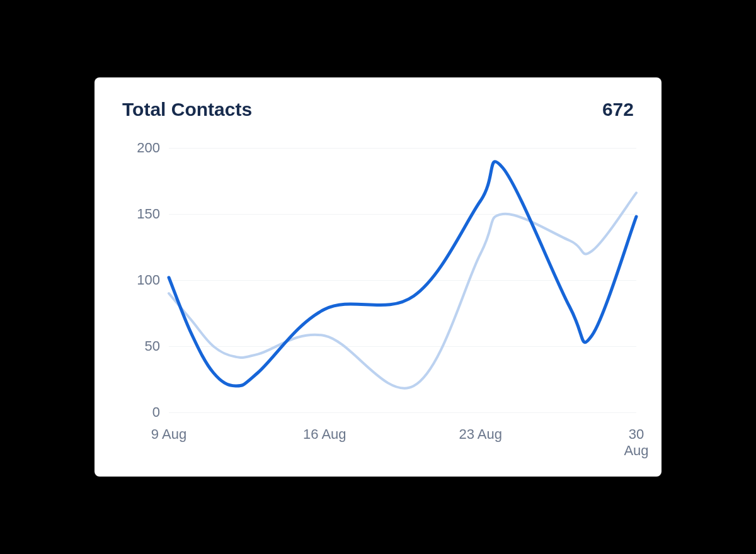 The image size is (756, 554). I want to click on x-tick: 9 Aug, so click(169, 434).